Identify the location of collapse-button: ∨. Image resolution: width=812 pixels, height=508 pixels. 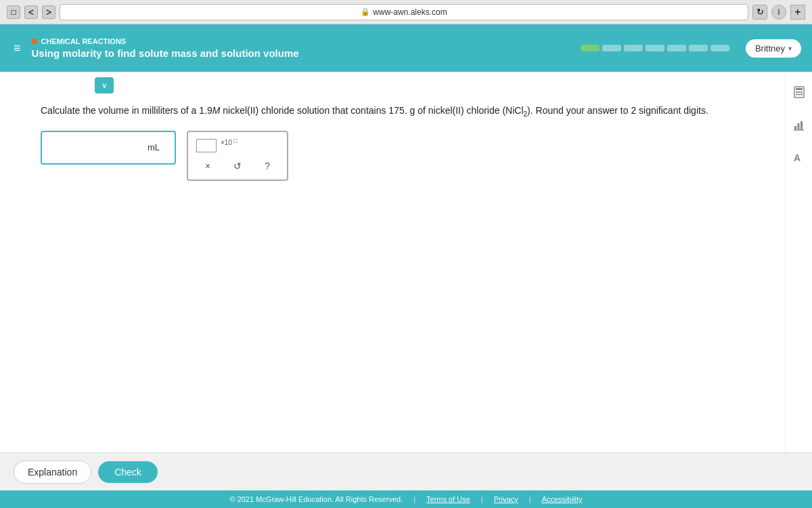
(104, 85).